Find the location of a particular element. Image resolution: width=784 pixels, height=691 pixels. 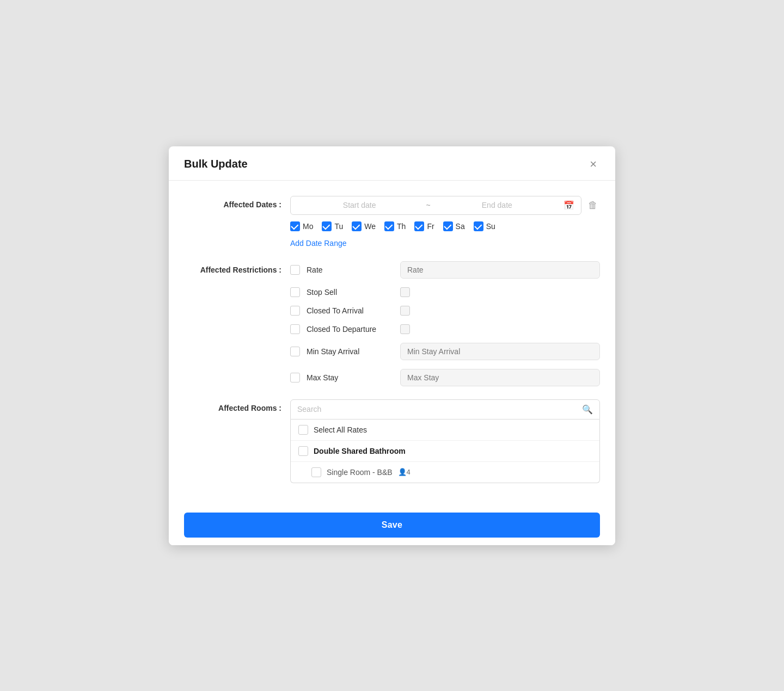

affected-restrictions-row: Affected Restrictions : Rate Stop Sell is located at coordinates (392, 324).